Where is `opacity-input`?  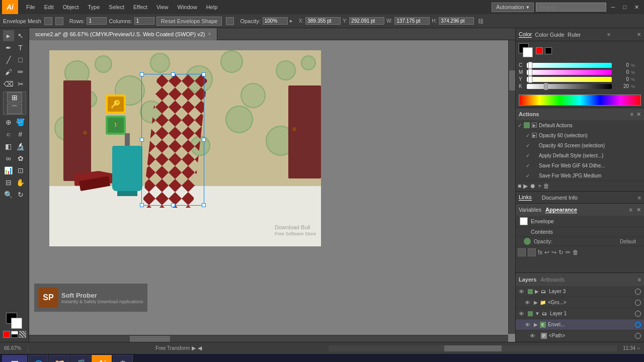
opacity-input is located at coordinates (275, 21).